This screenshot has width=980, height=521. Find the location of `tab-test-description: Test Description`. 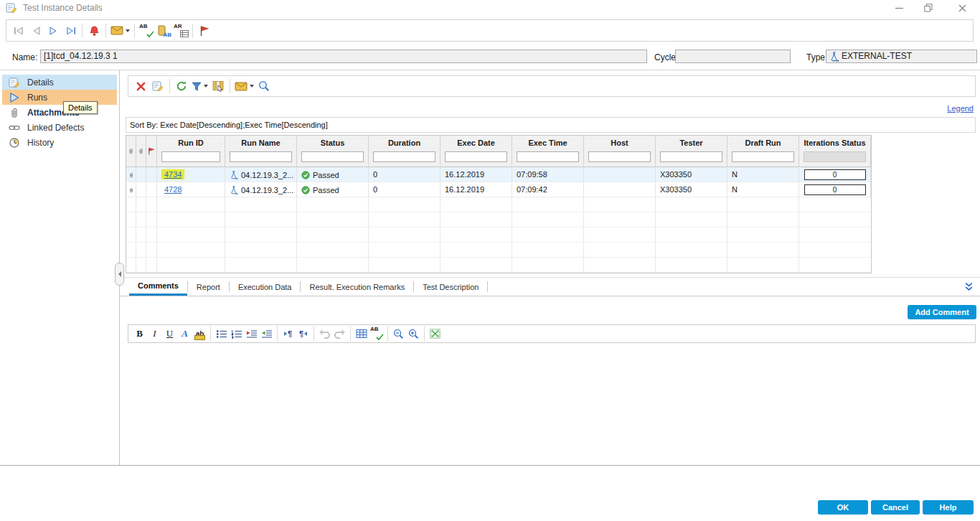

tab-test-description: Test Description is located at coordinates (451, 287).